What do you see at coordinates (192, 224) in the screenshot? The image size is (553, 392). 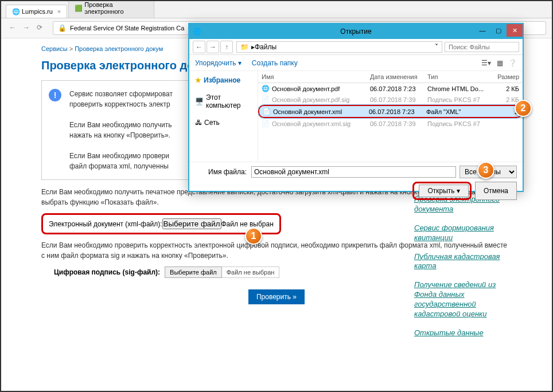 I see `choose-xml-button: Выберите файл` at bounding box center [192, 224].